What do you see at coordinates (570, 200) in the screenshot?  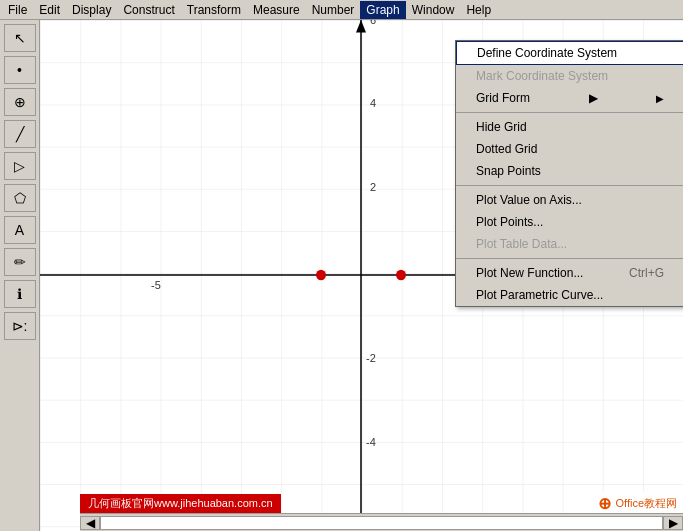 I see `menu-item-plot-value: Plot Value on Axis...` at bounding box center [570, 200].